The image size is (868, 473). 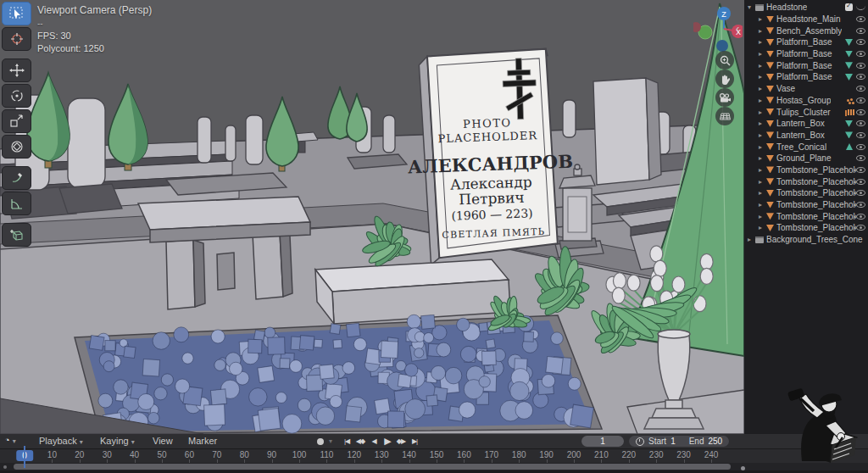 I want to click on outliner-item: ▸Hostas_Group, so click(x=806, y=101).